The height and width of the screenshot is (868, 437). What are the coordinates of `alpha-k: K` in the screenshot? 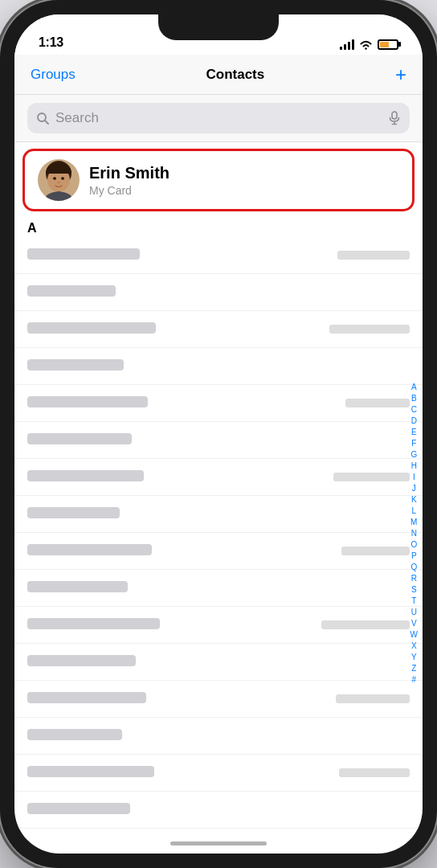 It's located at (415, 500).